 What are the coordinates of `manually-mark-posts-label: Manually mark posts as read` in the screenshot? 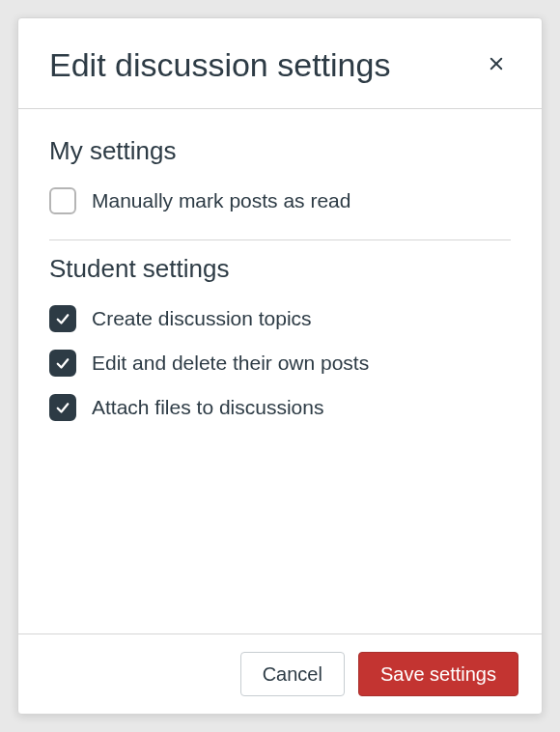 It's located at (221, 201).